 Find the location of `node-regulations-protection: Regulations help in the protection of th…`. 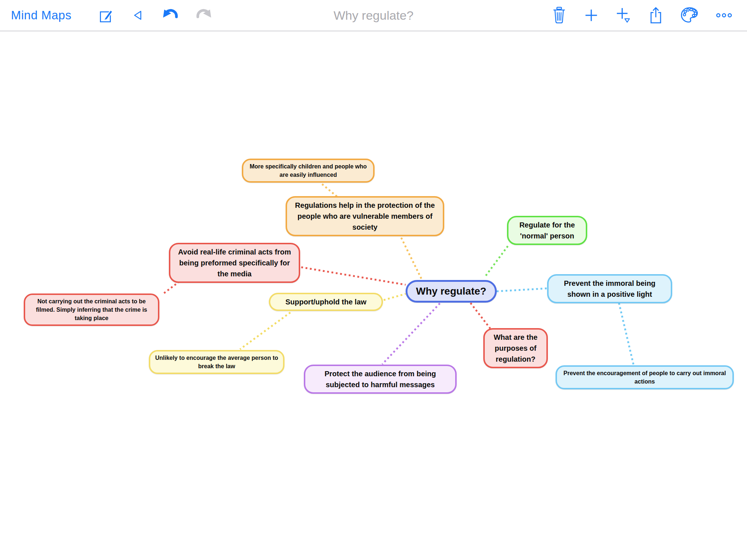

node-regulations-protection: Regulations help in the protection of th… is located at coordinates (365, 216).